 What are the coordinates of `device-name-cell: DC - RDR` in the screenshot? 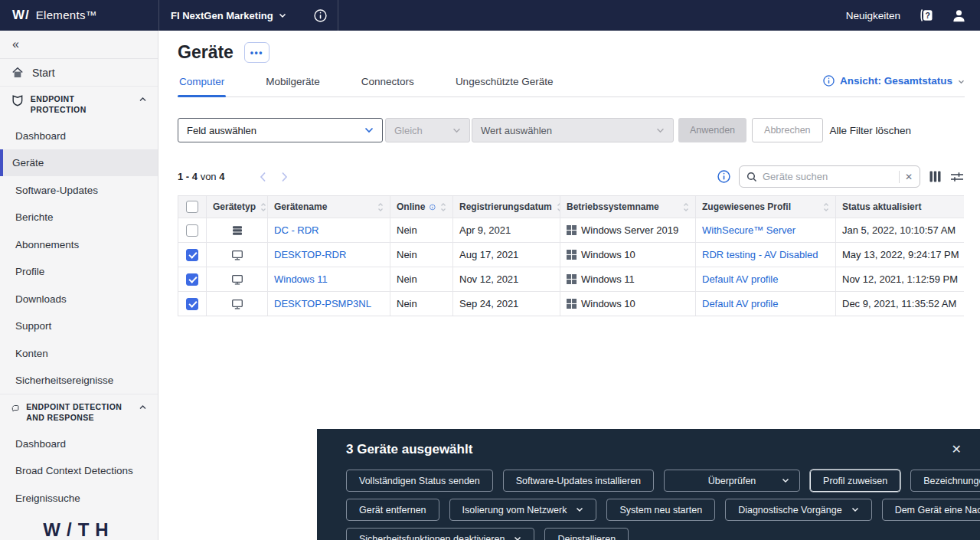 It's located at (328, 230).